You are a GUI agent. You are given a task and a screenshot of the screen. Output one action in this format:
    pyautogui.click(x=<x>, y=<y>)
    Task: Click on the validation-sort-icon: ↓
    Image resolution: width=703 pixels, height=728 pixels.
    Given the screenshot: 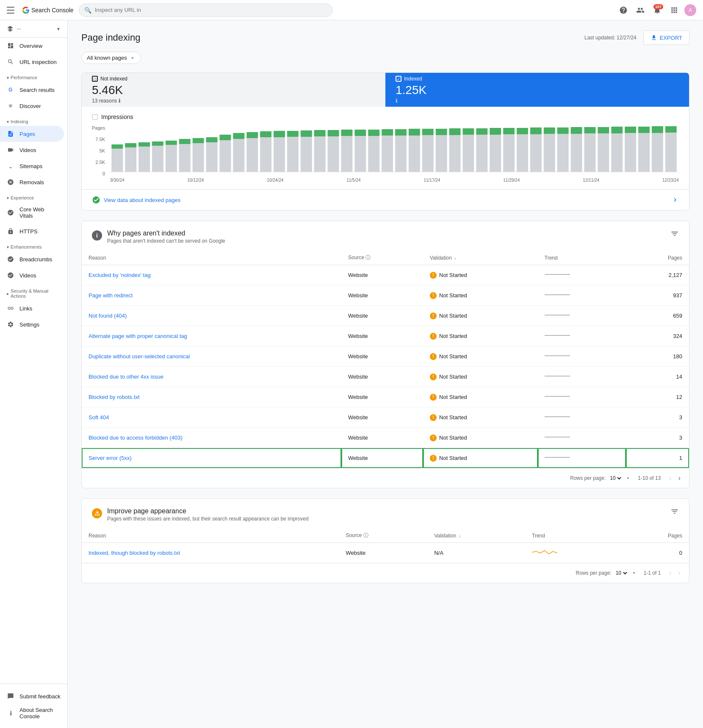 What is the action you would take?
    pyautogui.click(x=455, y=258)
    